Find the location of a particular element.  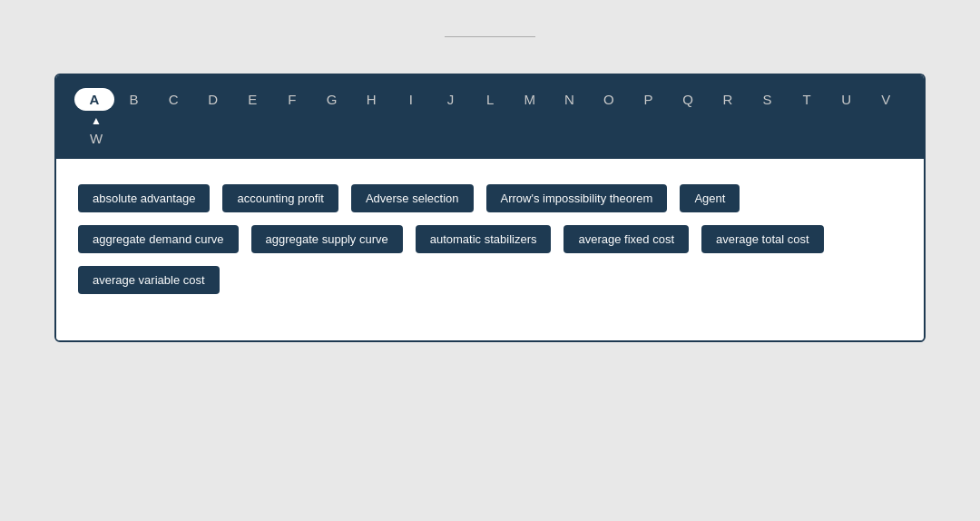

alpha-letter-h: H is located at coordinates (371, 100).